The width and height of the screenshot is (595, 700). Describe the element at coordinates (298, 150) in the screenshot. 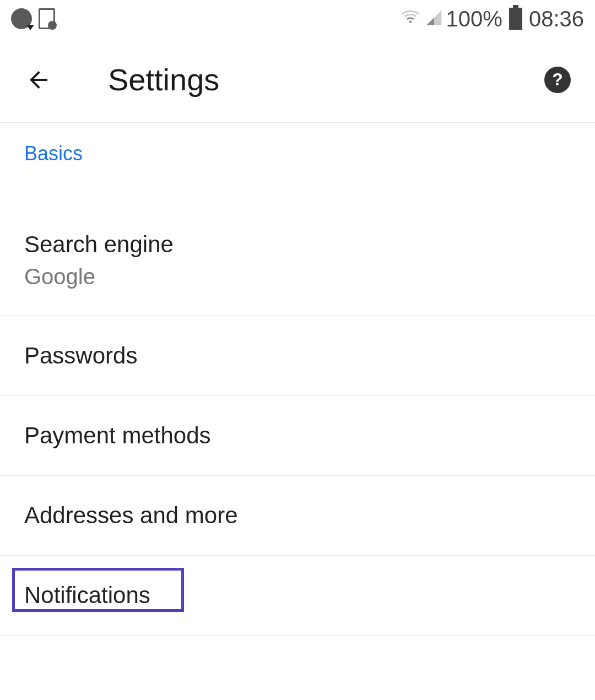

I see `section-label-basics: Basics` at that location.